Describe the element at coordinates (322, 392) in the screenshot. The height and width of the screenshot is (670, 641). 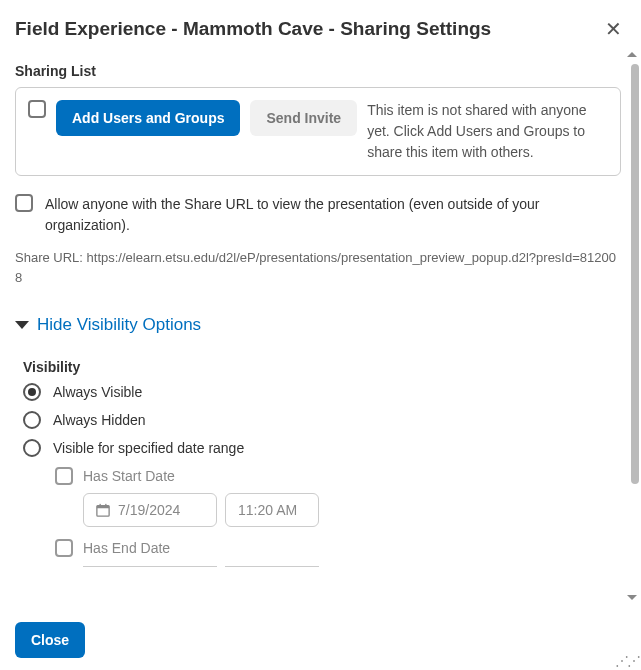
I see `visibility-always-row: Always Visible` at that location.